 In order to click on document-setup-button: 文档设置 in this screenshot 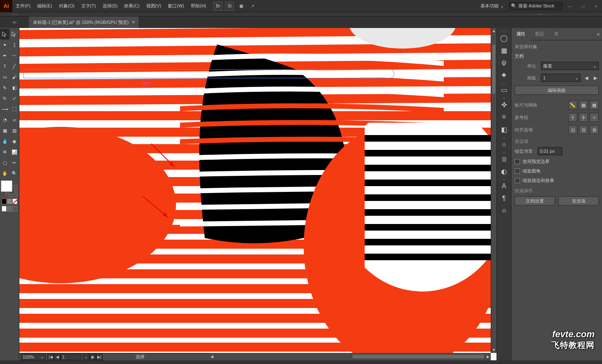, I will do `click(535, 201)`.